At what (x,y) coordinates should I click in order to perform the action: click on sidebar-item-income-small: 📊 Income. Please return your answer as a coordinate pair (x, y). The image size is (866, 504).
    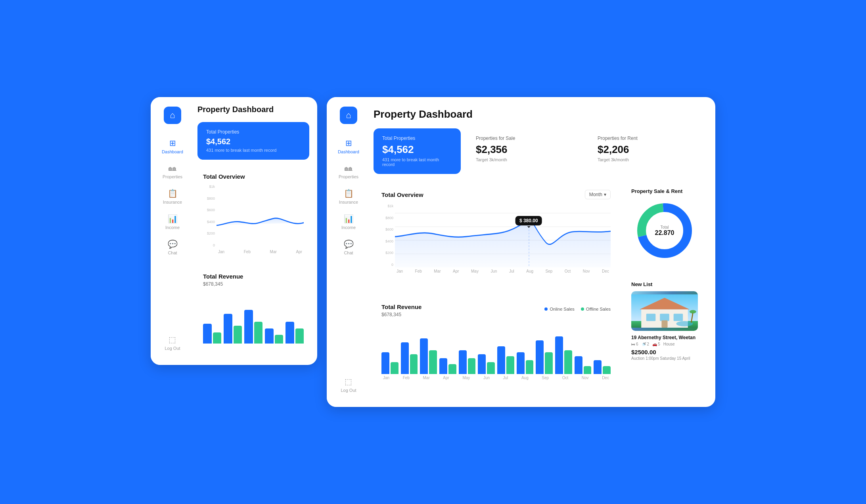
    Looking at the image, I should click on (172, 222).